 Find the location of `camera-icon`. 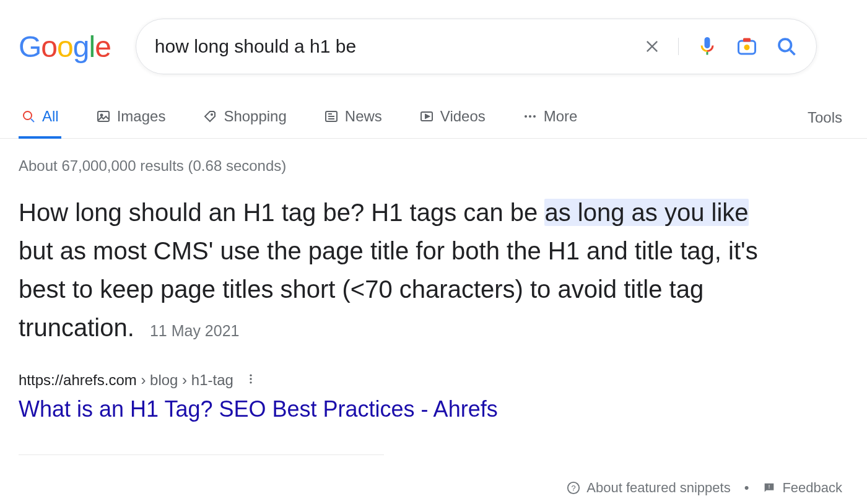

camera-icon is located at coordinates (747, 46).